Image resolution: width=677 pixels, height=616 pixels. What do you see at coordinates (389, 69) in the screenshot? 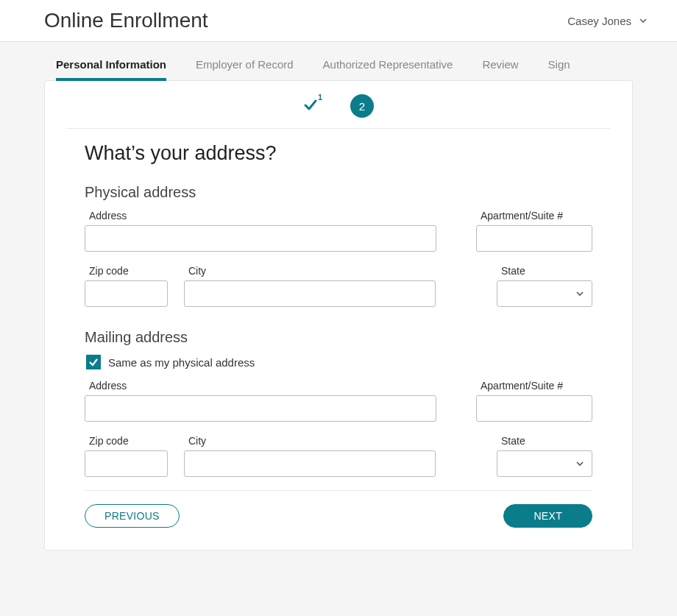
I see `tab-authorized-representative: Authorized Representative` at bounding box center [389, 69].